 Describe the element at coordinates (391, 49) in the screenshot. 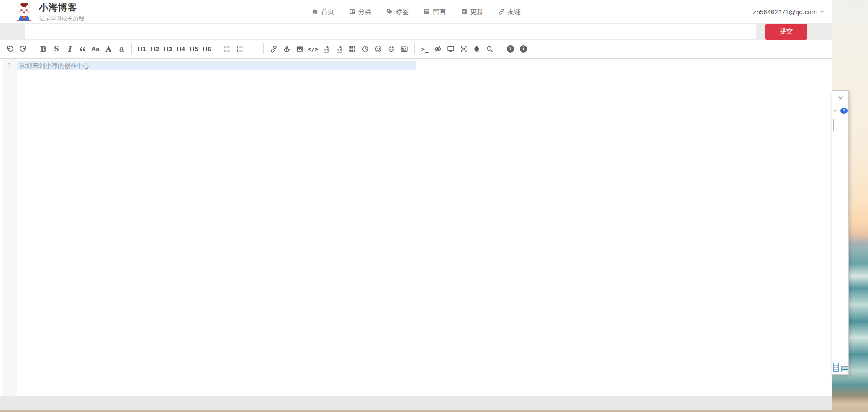

I see `html-entities-icon: ©` at that location.